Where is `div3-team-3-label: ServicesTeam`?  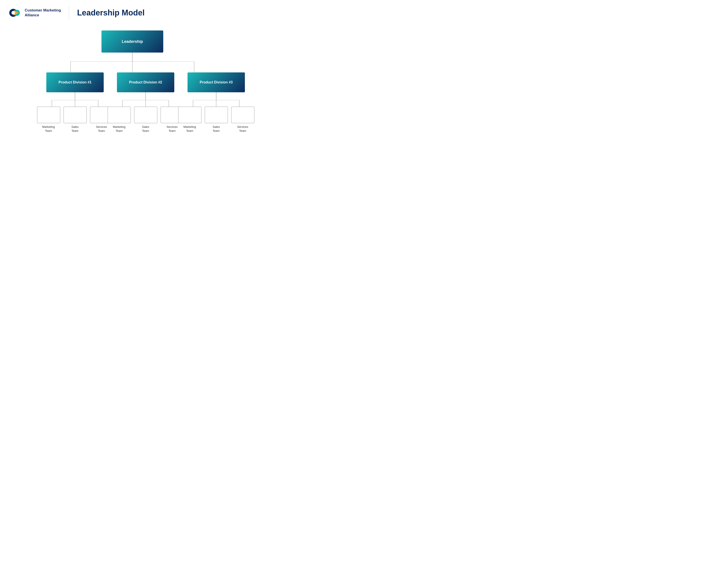
div3-team-3-label: ServicesTeam is located at coordinates (243, 129).